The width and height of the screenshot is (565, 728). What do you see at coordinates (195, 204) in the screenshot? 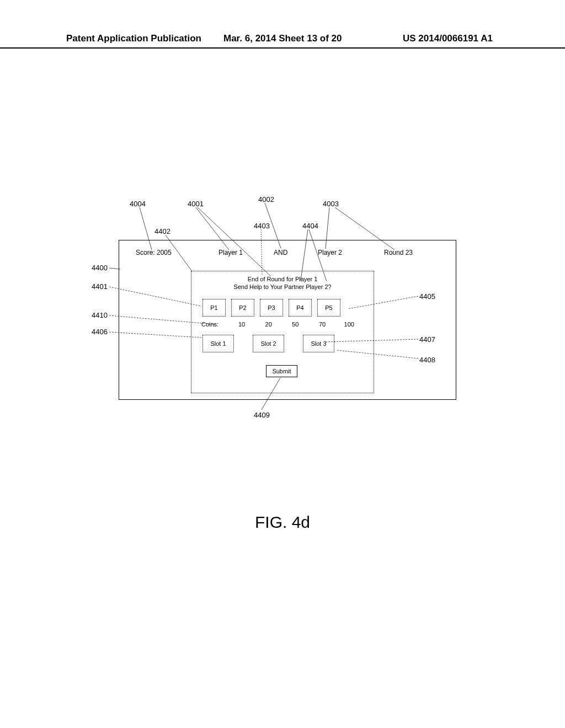
I see `ref-4001: 4001` at bounding box center [195, 204].